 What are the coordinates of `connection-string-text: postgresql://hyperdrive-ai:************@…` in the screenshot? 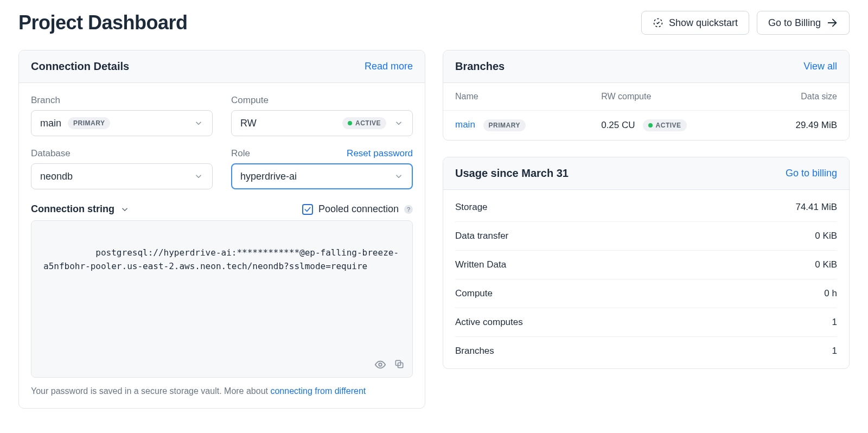 It's located at (221, 259).